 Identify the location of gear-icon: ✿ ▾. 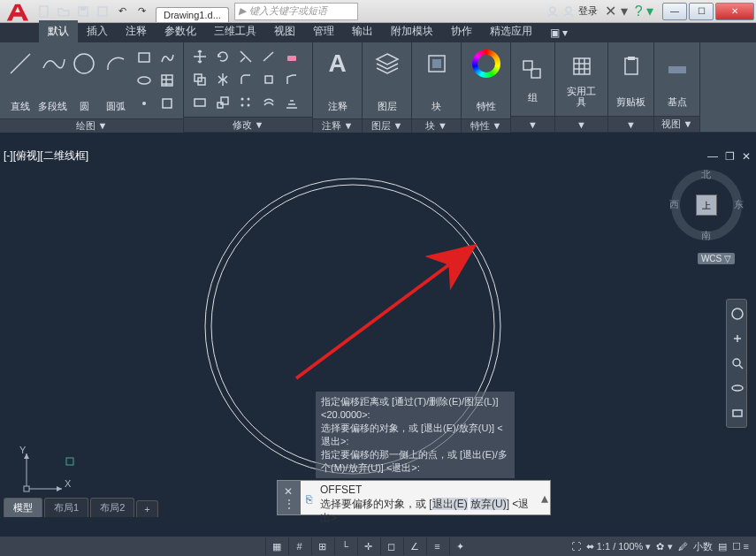
(664, 546).